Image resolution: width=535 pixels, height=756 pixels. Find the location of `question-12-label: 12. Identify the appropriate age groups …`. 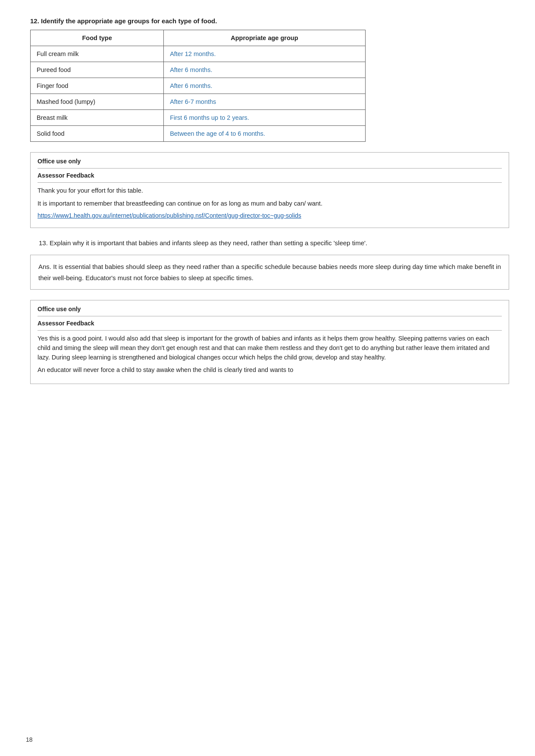

question-12-label: 12. Identify the appropriate age groups … is located at coordinates (270, 21).